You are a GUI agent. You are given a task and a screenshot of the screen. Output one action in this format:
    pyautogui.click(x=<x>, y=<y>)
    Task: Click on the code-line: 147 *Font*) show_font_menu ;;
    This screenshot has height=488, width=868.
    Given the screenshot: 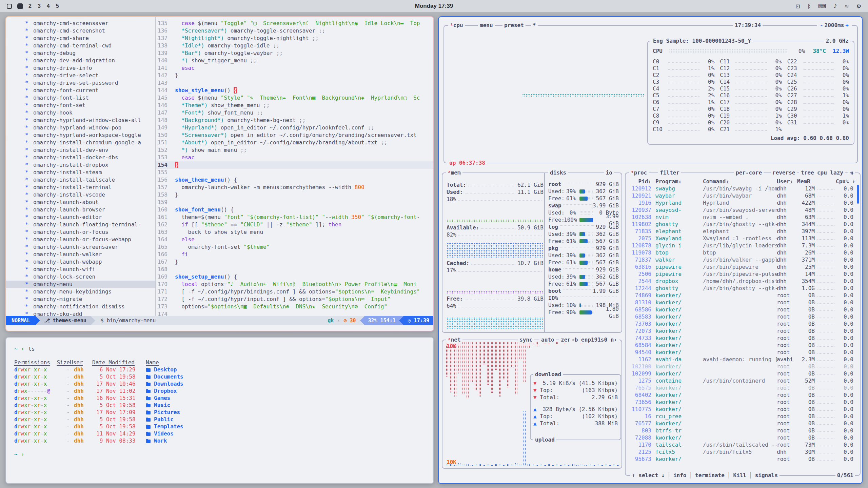 What is the action you would take?
    pyautogui.click(x=295, y=113)
    